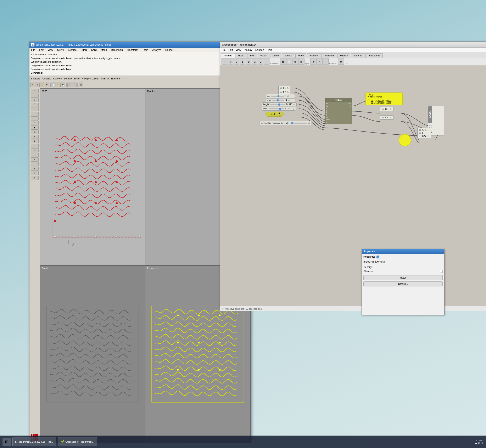 This screenshot has height=448, width=486. What do you see at coordinates (285, 123) in the screenshot?
I see `curve-offset-slider-node: curve offset distance 0.500` at bounding box center [285, 123].